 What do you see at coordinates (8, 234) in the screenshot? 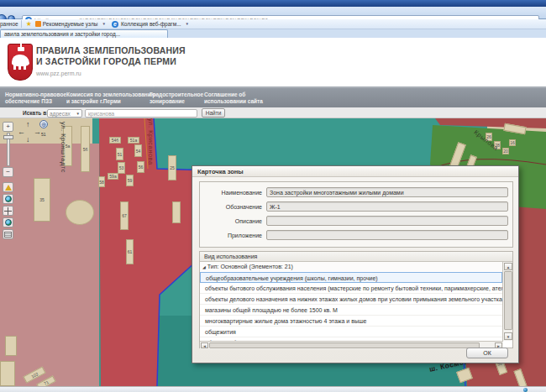
I see `tool-measure-button` at bounding box center [8, 234].